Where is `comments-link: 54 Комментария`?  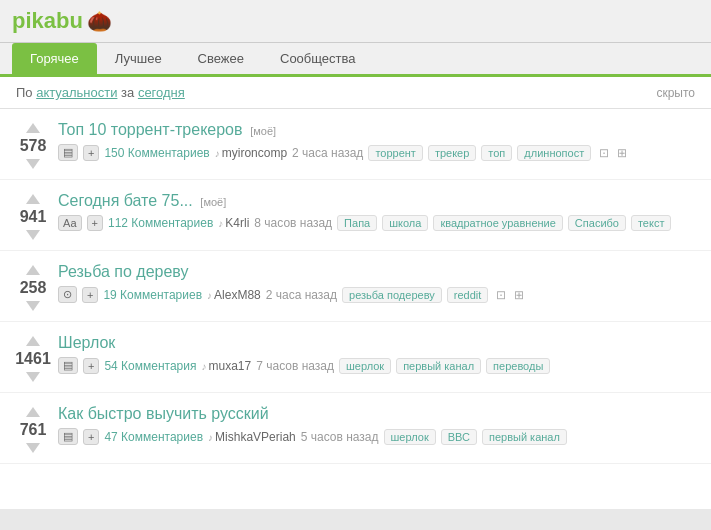 comments-link: 54 Комментария is located at coordinates (150, 366).